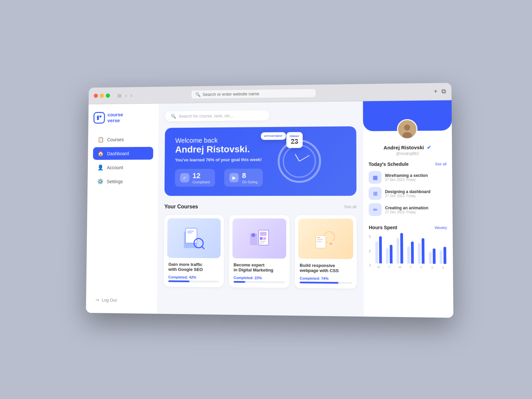 The image size is (532, 399). Describe the element at coordinates (326, 273) in the screenshot. I see `course-info-css: Build responsivewebpage with CSS Complet…` at that location.